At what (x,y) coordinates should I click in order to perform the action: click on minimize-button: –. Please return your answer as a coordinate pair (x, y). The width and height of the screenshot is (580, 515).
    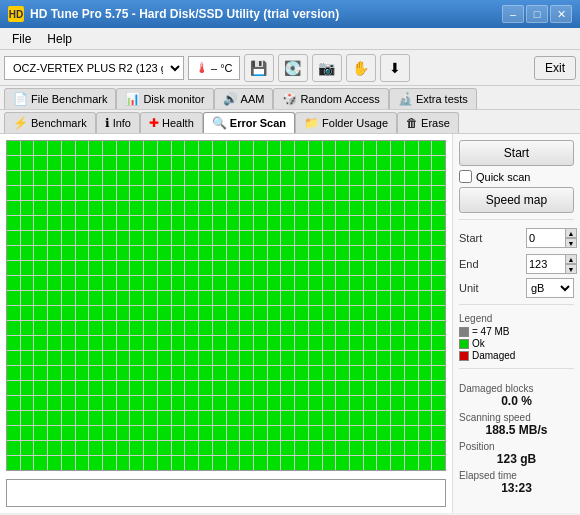
    Looking at the image, I should click on (513, 14).